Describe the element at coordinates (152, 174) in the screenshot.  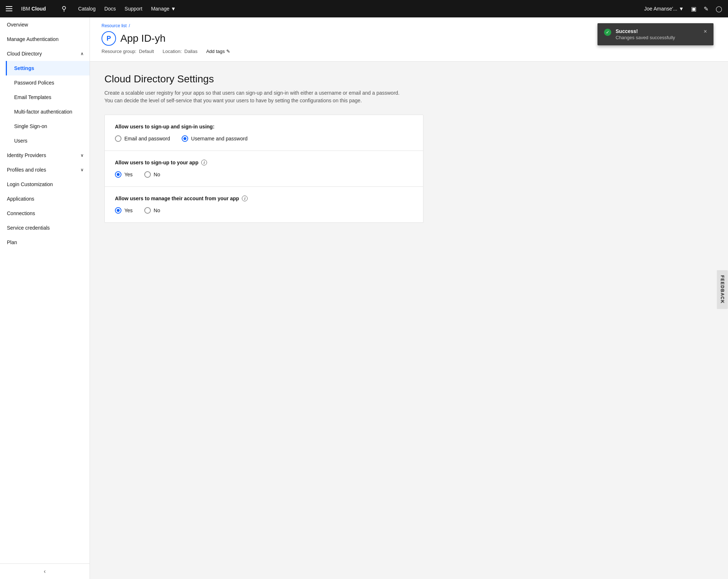
I see `allow-signup-no: No` at that location.